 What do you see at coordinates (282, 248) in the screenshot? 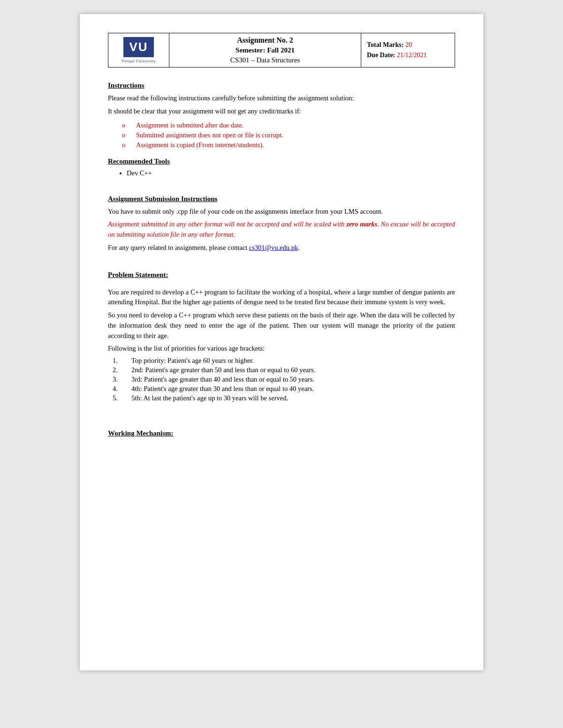
I see `submission-contact: For any query related to assignment, ple…` at bounding box center [282, 248].